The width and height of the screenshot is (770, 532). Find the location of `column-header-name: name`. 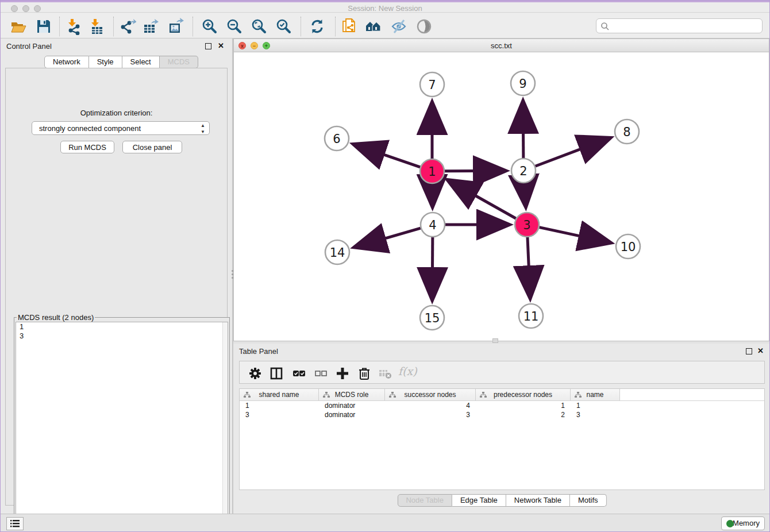

column-header-name: name is located at coordinates (595, 395).